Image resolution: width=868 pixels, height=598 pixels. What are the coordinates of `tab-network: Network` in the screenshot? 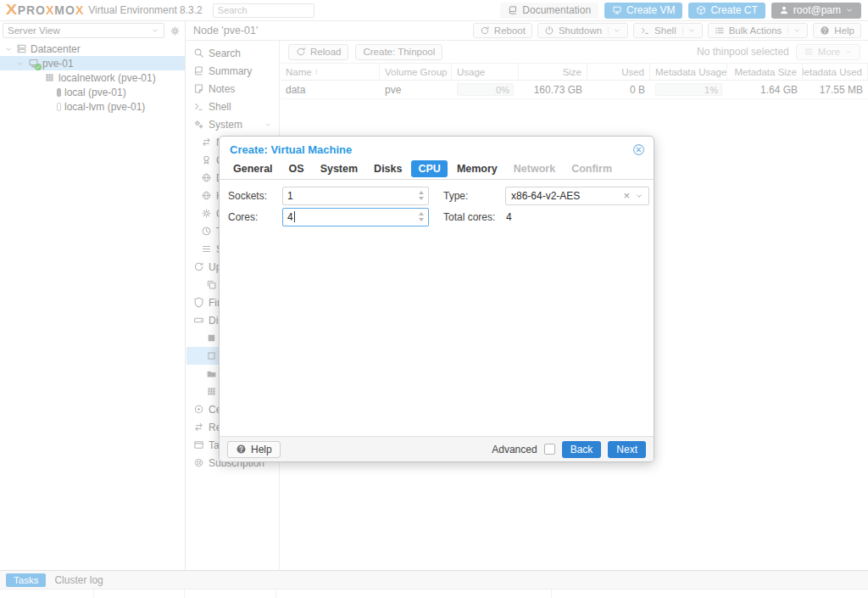 It's located at (534, 169).